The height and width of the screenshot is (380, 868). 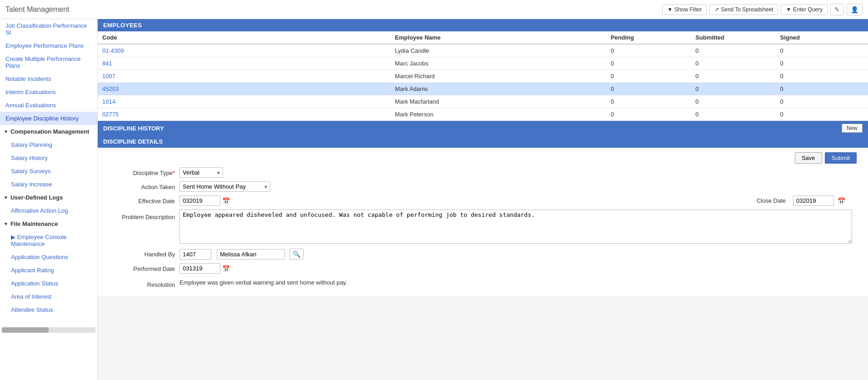 What do you see at coordinates (6, 197) in the screenshot?
I see `user-logs-arrow-icon: ▼` at bounding box center [6, 197].